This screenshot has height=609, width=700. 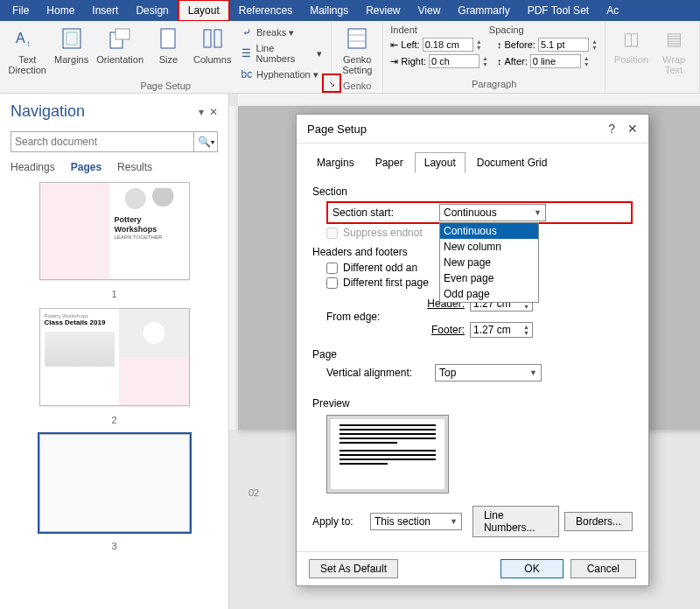 What do you see at coordinates (214, 112) in the screenshot?
I see `nav-close-icon: ✕` at bounding box center [214, 112].